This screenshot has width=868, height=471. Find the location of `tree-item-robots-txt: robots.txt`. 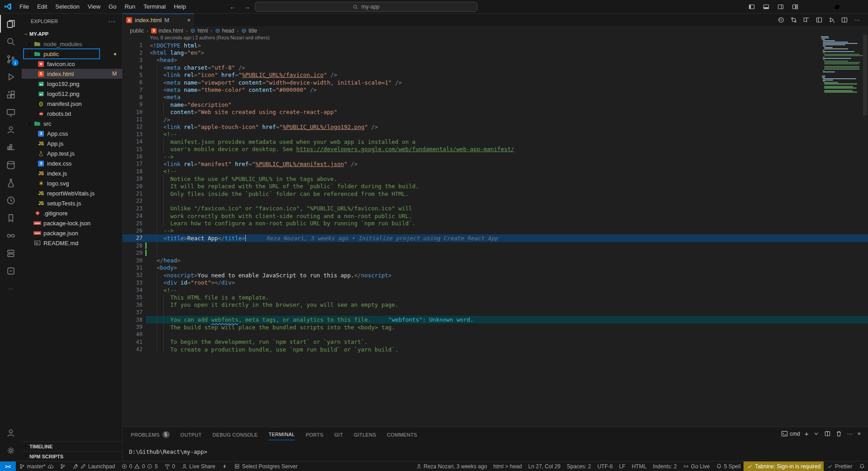

tree-item-robots-txt: robots.txt is located at coordinates (72, 114).